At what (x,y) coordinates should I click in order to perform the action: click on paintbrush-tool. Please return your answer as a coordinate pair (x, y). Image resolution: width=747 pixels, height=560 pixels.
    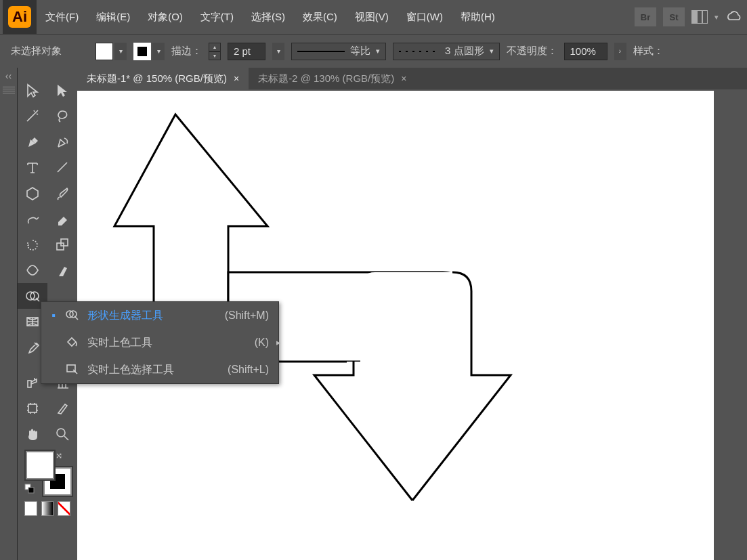
    Looking at the image, I should click on (62, 193).